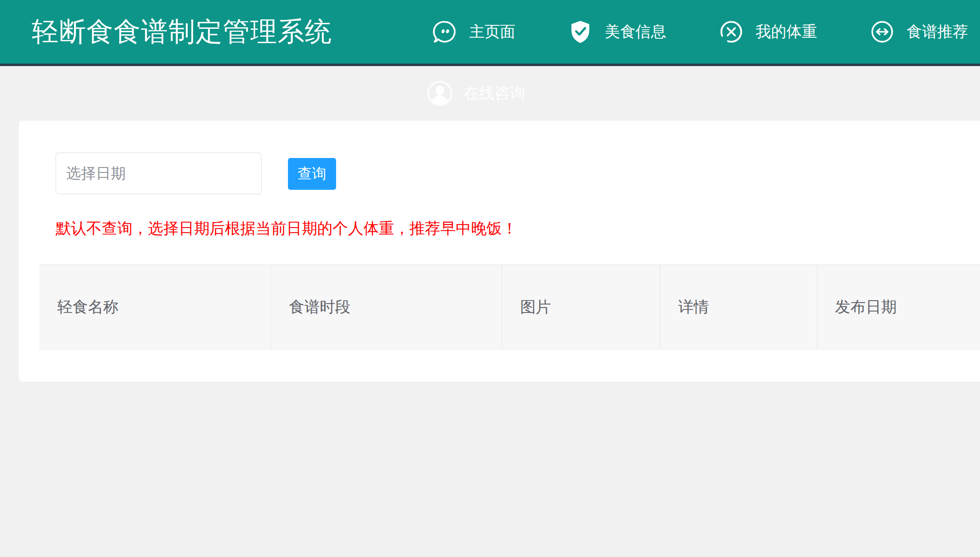  What do you see at coordinates (509, 307) in the screenshot?
I see `recipe-table-header: 轻食名称 食谱时段 图片 详情 发布日期` at bounding box center [509, 307].